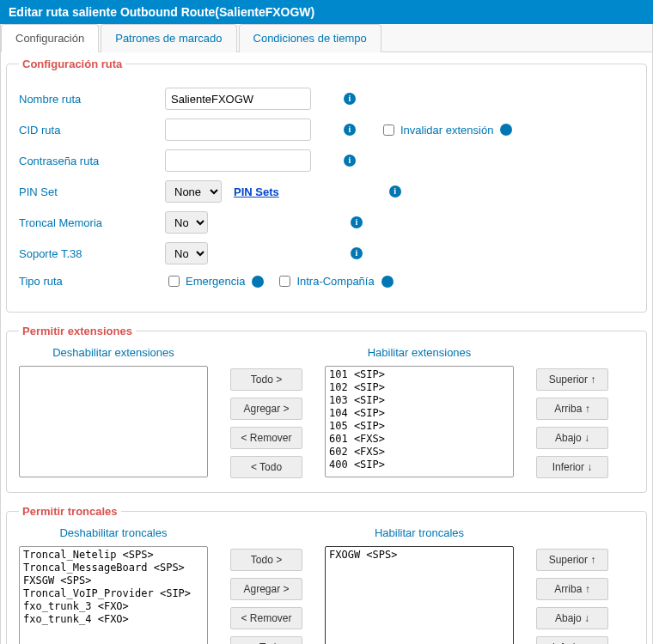  I want to click on btn-ext-remove: < Remover, so click(266, 438).